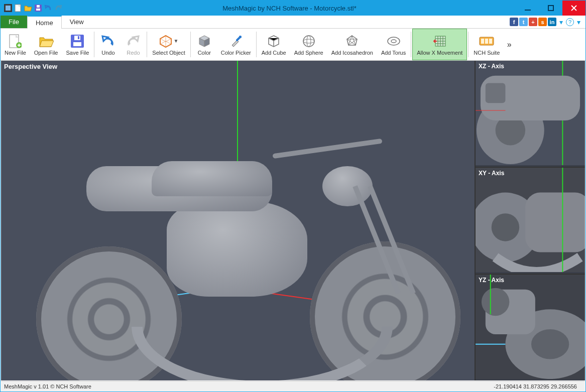 This screenshot has width=586, height=392. What do you see at coordinates (262, 353) in the screenshot?
I see `model-exhaust` at bounding box center [262, 353].